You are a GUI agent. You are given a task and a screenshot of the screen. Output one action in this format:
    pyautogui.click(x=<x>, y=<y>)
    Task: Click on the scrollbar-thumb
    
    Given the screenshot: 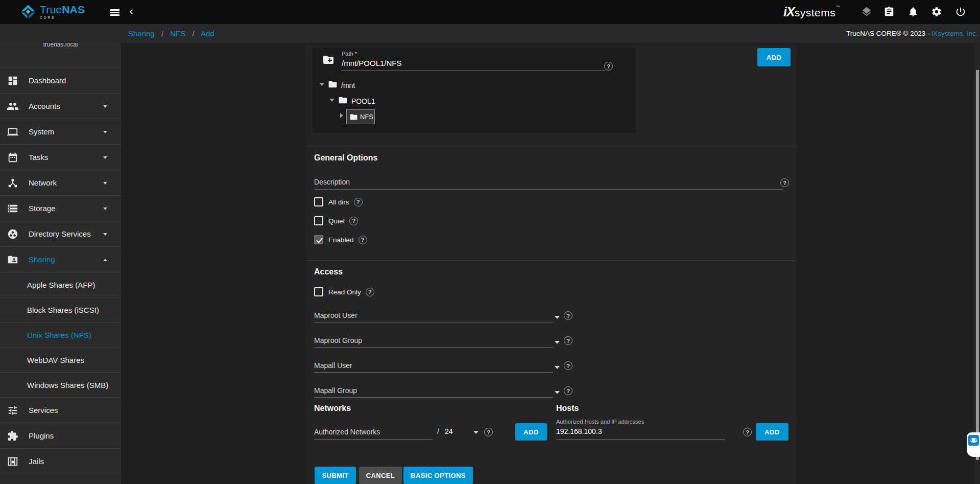 What is the action you would take?
    pyautogui.click(x=977, y=265)
    